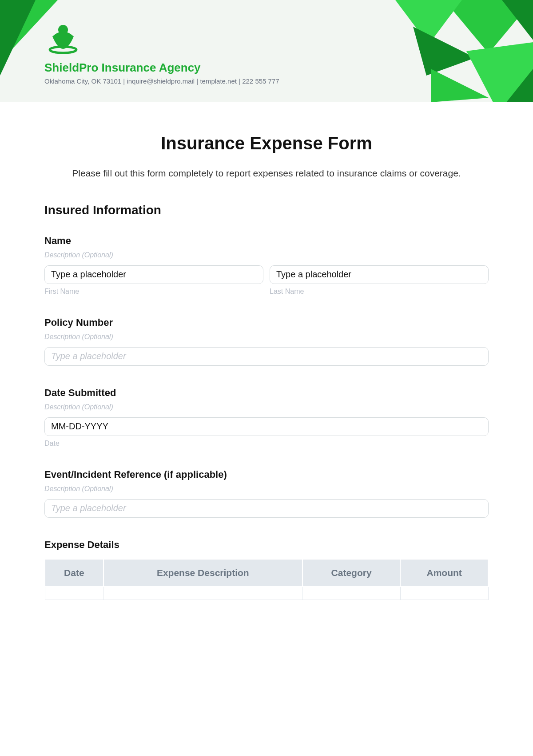 The width and height of the screenshot is (533, 756). Describe the element at coordinates (351, 573) in the screenshot. I see `col-category: Category` at that location.